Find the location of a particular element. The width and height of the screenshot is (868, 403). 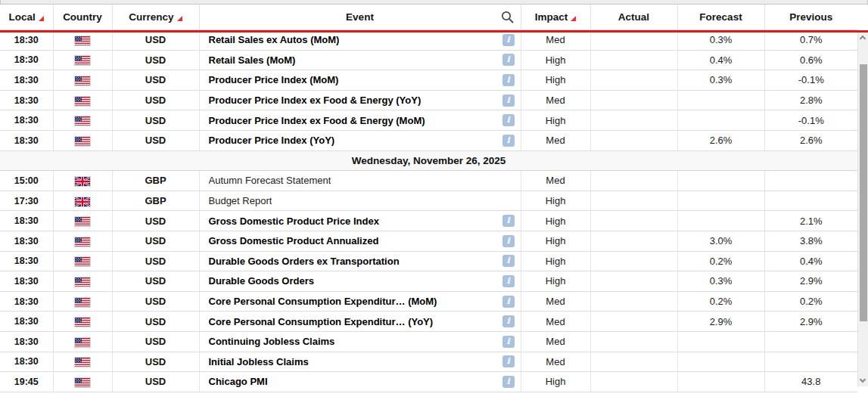

scroll-down-button is located at coordinates (863, 381).